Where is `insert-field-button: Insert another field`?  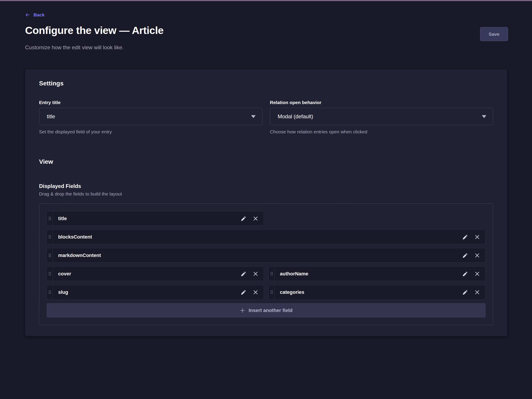 insert-field-button: Insert another field is located at coordinates (266, 310).